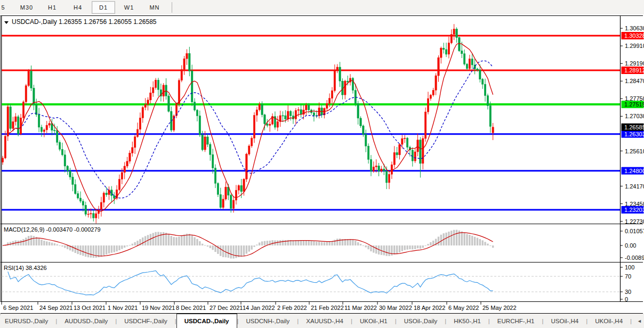  What do you see at coordinates (26, 268) in the screenshot?
I see `rsi-label: RSI(14) 38.4326` at bounding box center [26, 268].